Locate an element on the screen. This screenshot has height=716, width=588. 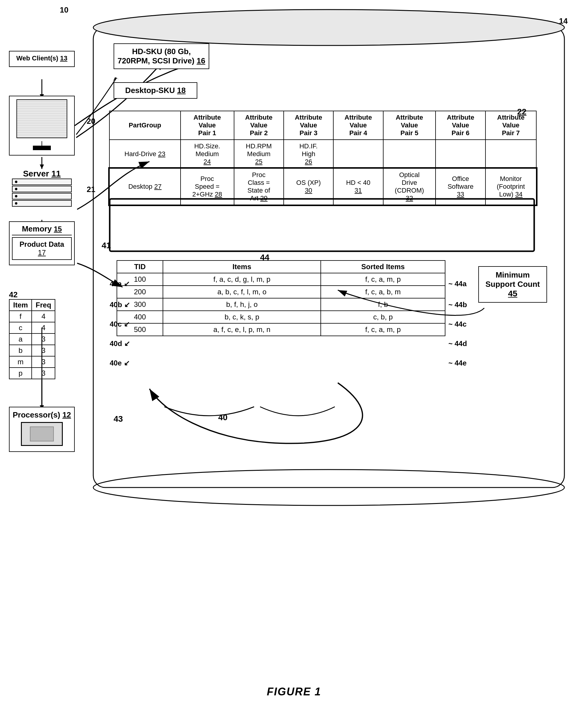
partgroup-harddrive: Hard-Drive 23 is located at coordinates (145, 154).